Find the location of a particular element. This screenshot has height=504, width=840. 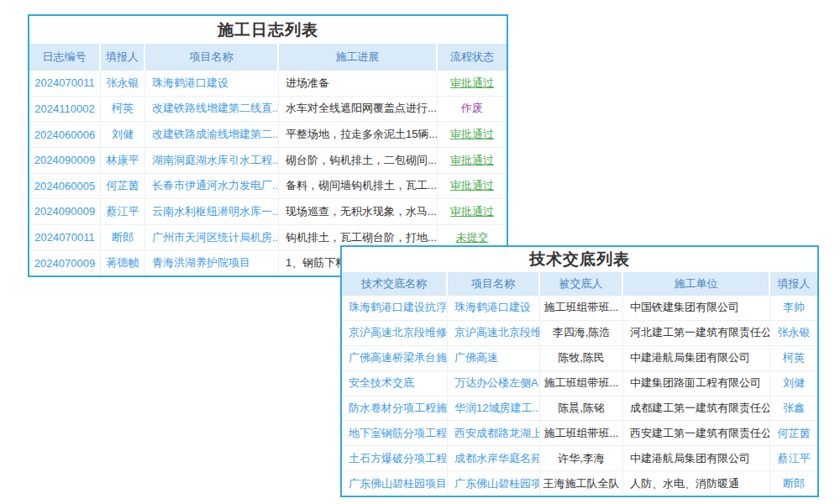

unit-text: 西安建工第一建筑有限责任公司 is located at coordinates (697, 433).